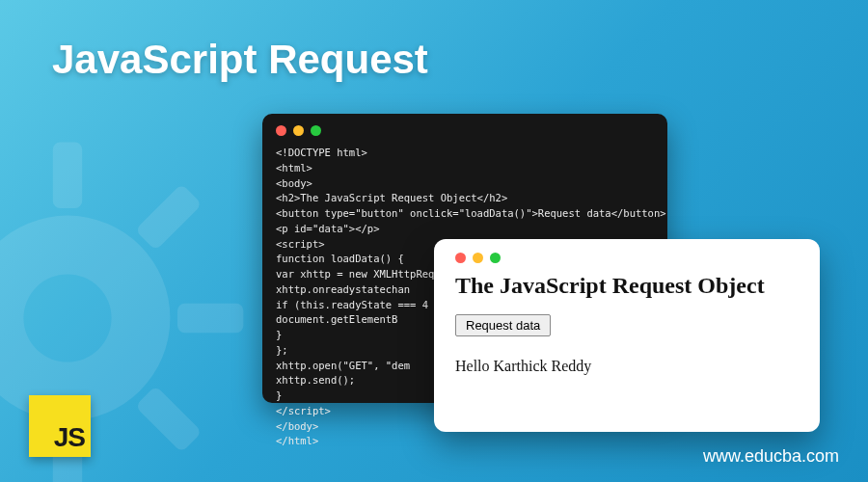 Image resolution: width=868 pixels, height=482 pixels. Describe the element at coordinates (60, 426) in the screenshot. I see `js-logo-badge: JS` at that location.